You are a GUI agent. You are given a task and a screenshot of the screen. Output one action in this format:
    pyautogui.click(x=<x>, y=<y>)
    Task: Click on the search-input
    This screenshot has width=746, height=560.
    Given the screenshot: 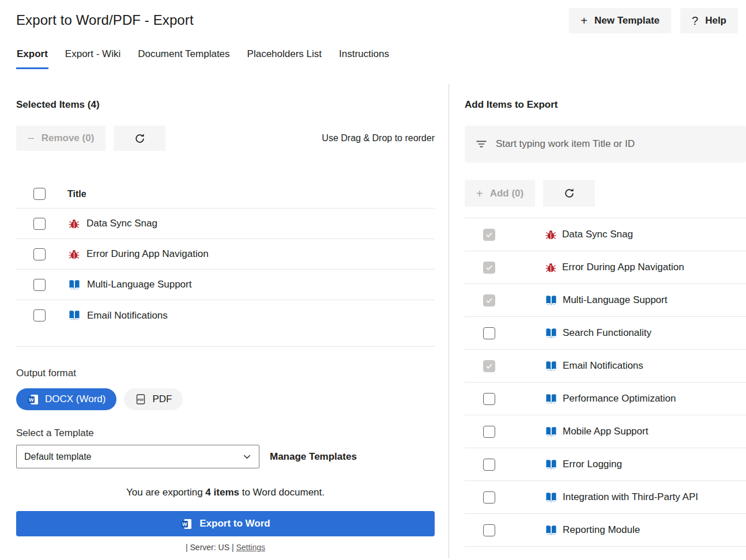 What is the action you would take?
    pyautogui.click(x=616, y=144)
    